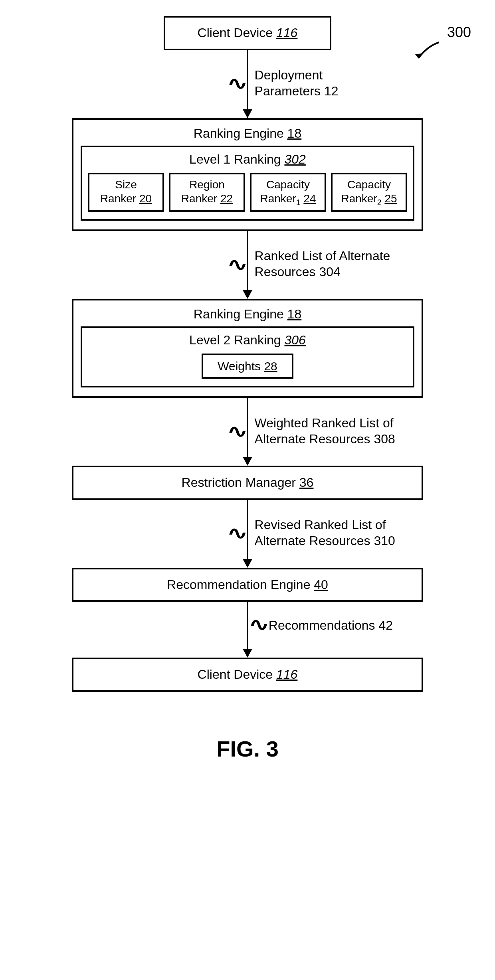 Image resolution: width=495 pixels, height=980 pixels. I want to click on box-region-ranker: Region Ranker 22, so click(207, 192).